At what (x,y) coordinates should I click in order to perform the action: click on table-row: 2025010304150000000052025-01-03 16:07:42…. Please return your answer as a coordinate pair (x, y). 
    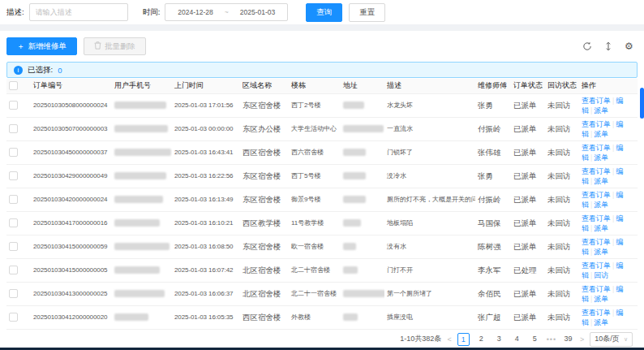
    Looking at the image, I should click on (322, 270).